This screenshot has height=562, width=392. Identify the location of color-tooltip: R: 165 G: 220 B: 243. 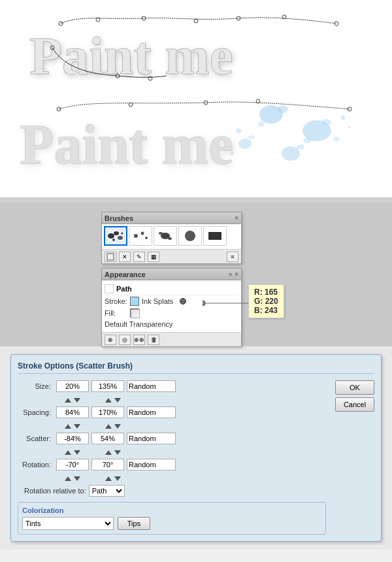
(267, 301).